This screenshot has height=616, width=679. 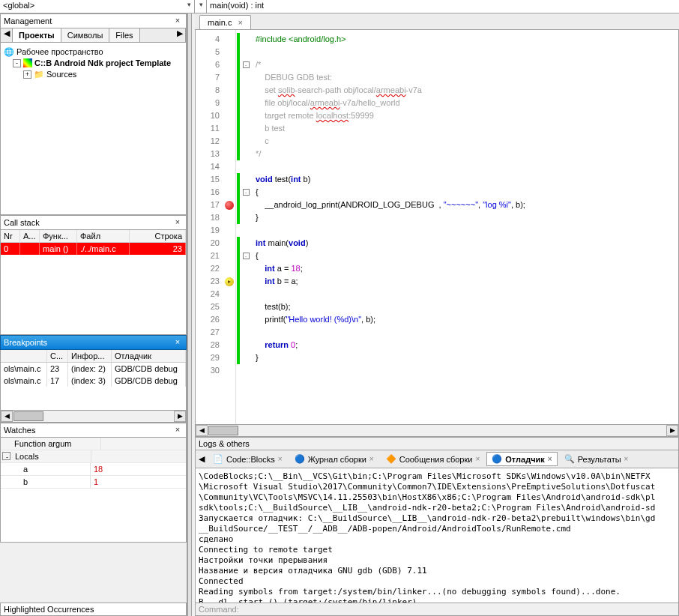 I want to click on tab-label: main.c, so click(x=220, y=22).